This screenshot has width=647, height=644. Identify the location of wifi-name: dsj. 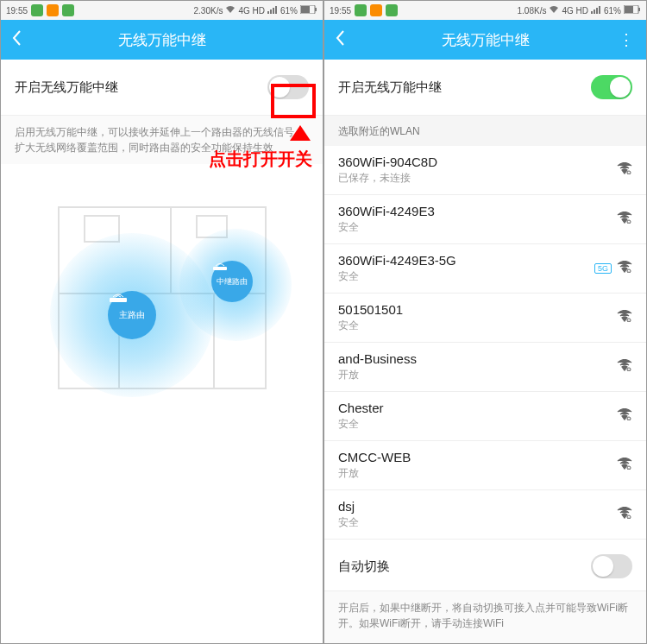
(349, 506).